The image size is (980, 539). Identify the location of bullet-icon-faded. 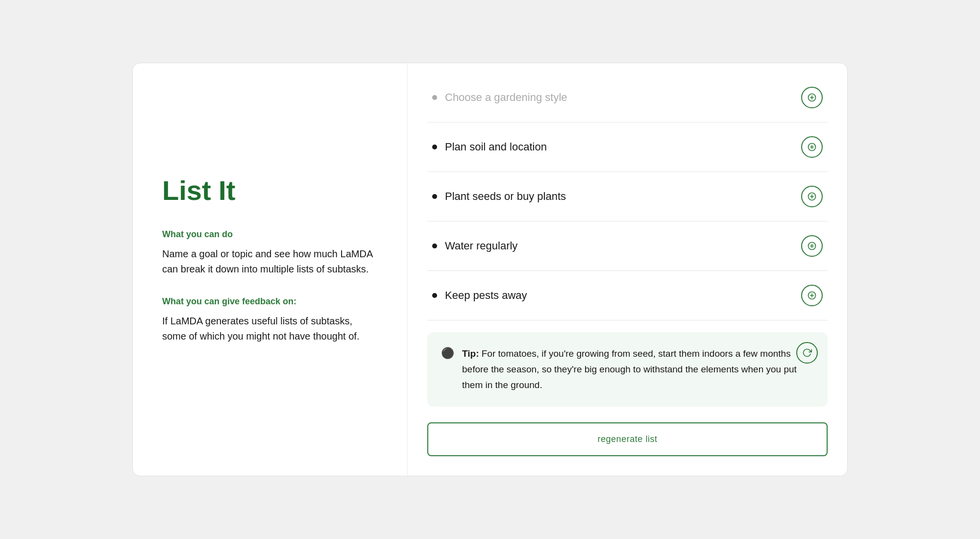
(435, 98).